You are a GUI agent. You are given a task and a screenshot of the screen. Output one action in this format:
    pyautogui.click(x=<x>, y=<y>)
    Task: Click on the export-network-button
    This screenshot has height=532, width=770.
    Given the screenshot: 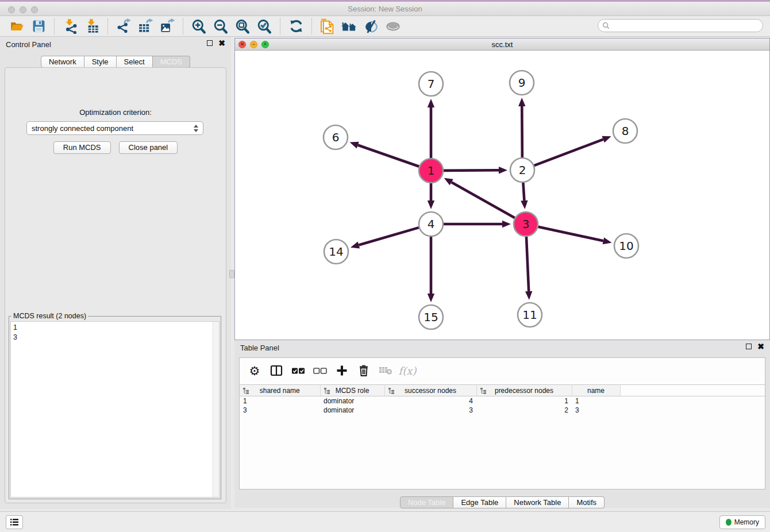 What is the action you would take?
    pyautogui.click(x=124, y=26)
    